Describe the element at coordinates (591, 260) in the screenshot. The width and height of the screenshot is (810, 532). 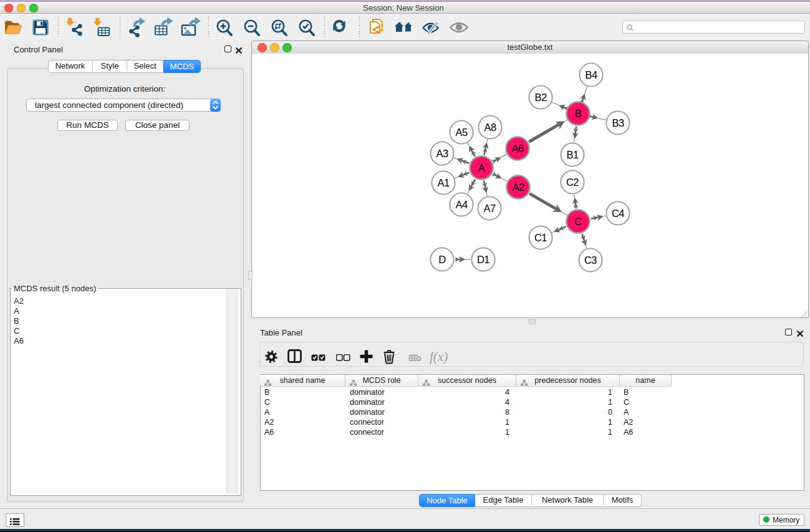
I see `svg-text: C3` at that location.